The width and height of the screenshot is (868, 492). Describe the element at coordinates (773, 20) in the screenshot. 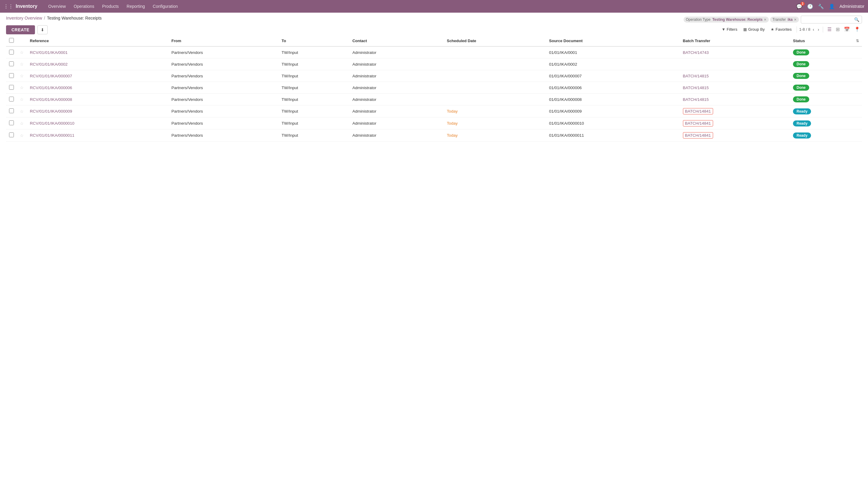

I see `search-filter-row: Operation Type Testing Warehouse: Receip…` at that location.